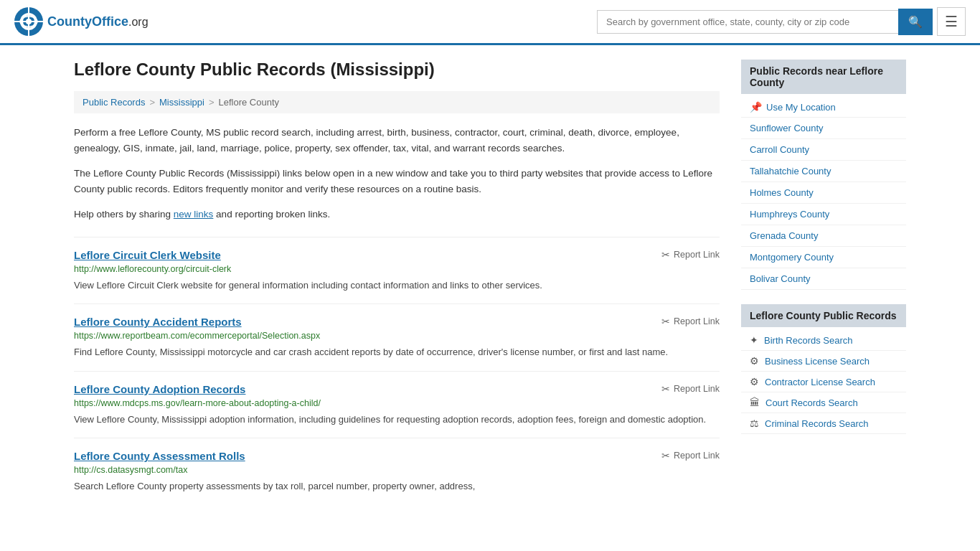 This screenshot has width=980, height=551. I want to click on nearby-county-6: Montgomery County, so click(824, 258).